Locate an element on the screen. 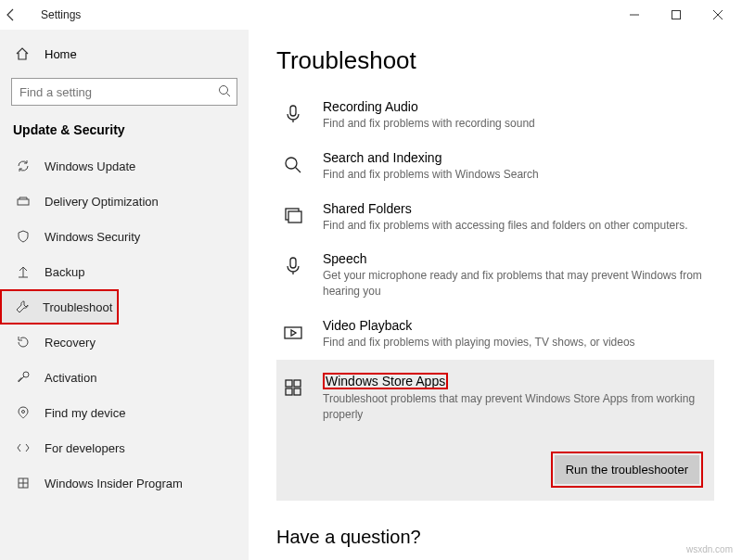 This screenshot has height=560, width=742. search-input is located at coordinates (124, 92).